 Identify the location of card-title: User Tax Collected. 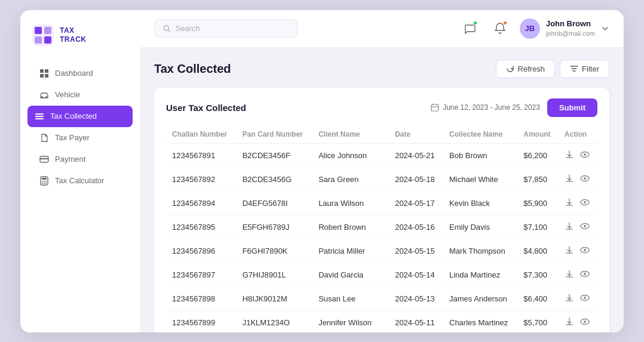
(206, 107).